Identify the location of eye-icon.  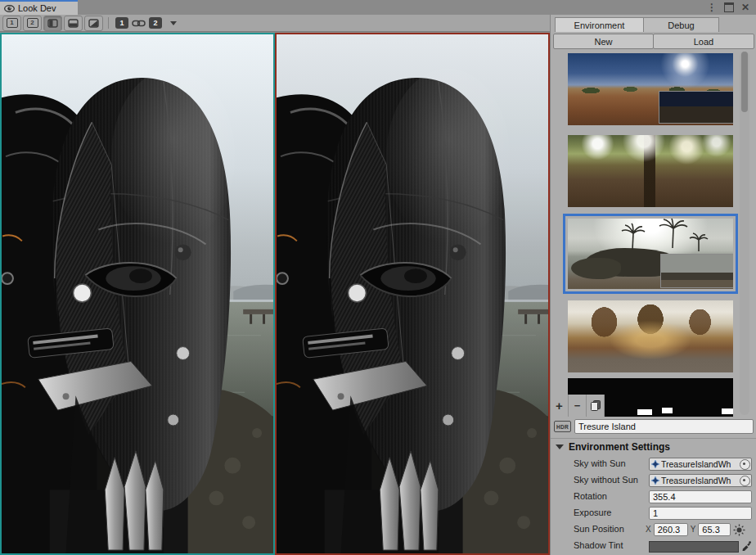
(10, 8).